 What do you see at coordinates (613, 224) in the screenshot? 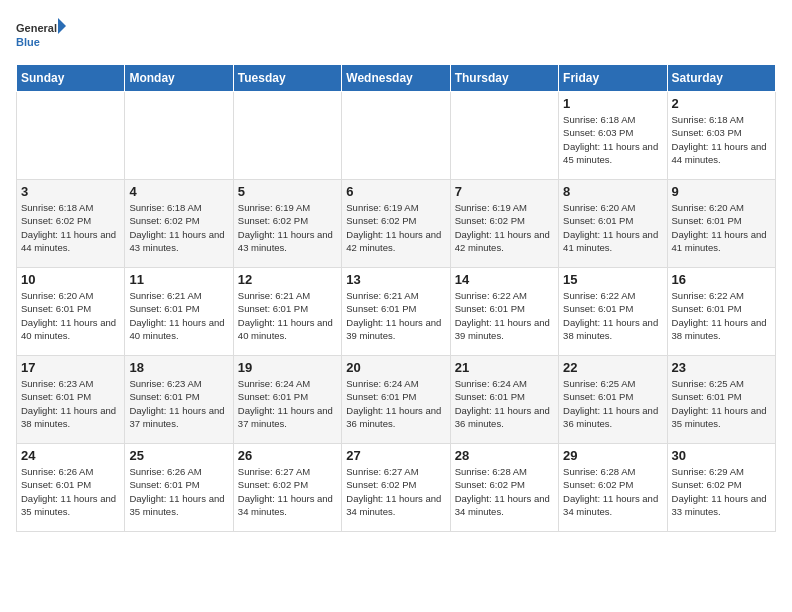
I see `calendar-cell: 8 Sunrise: 6:20 AM Sunset: 6:01 PM Dayli…` at bounding box center [613, 224].